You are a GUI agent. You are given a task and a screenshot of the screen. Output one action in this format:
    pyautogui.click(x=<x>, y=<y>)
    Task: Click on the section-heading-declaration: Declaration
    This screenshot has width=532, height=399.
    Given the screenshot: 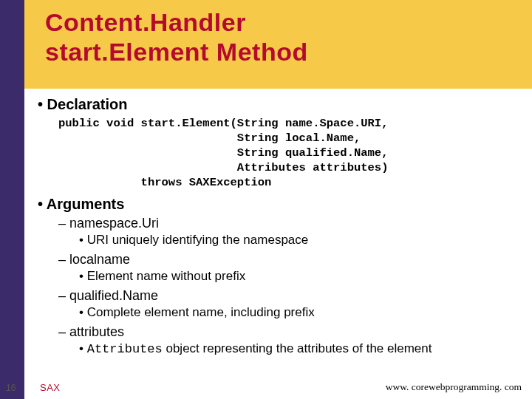 What is the action you would take?
    pyautogui.click(x=278, y=105)
    